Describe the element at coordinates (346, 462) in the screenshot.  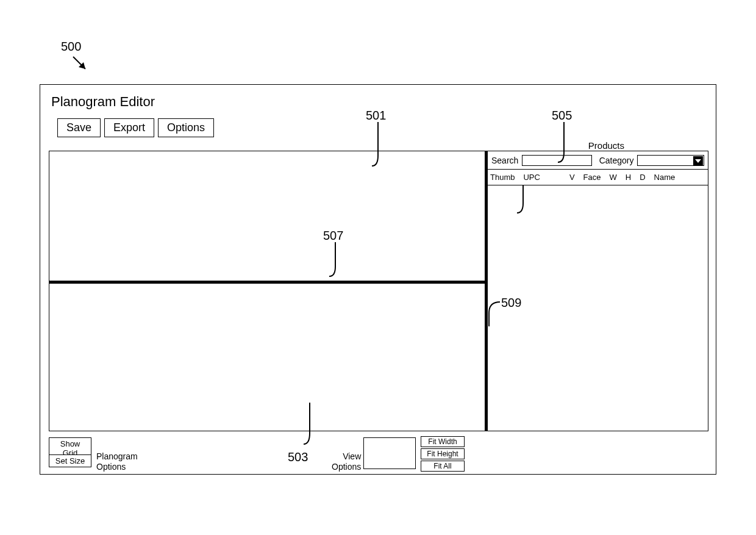
I see `view-options-label: ViewOptions` at that location.